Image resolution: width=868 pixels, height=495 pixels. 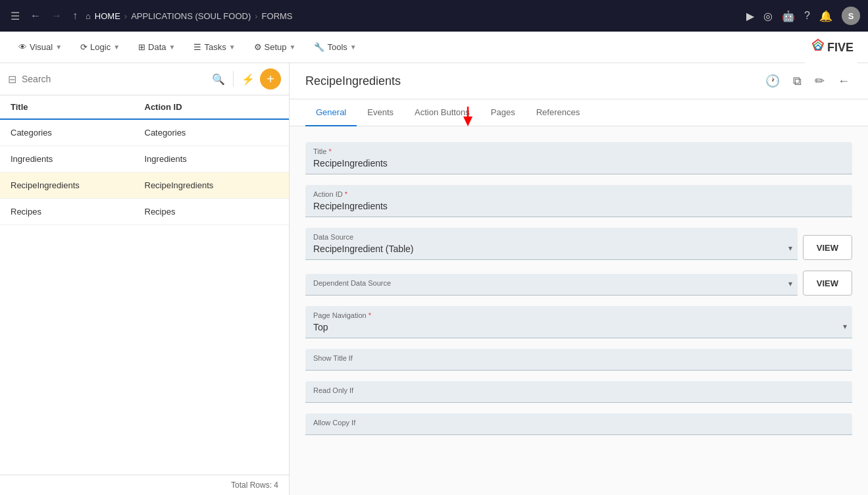 What do you see at coordinates (503, 113) in the screenshot?
I see `tab-pages: Pages` at bounding box center [503, 113].